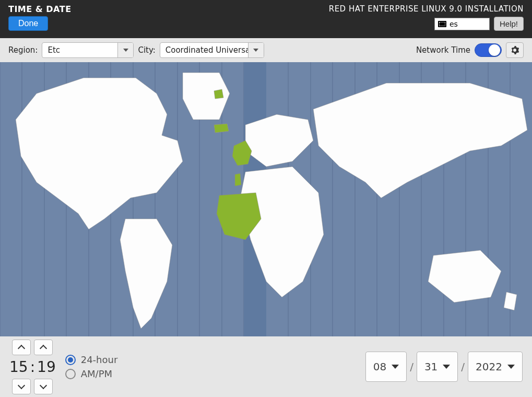 Image resolution: width=532 pixels, height=397 pixels. Describe the element at coordinates (462, 24) in the screenshot. I see `keyboard-layout-indicator: es` at that location.